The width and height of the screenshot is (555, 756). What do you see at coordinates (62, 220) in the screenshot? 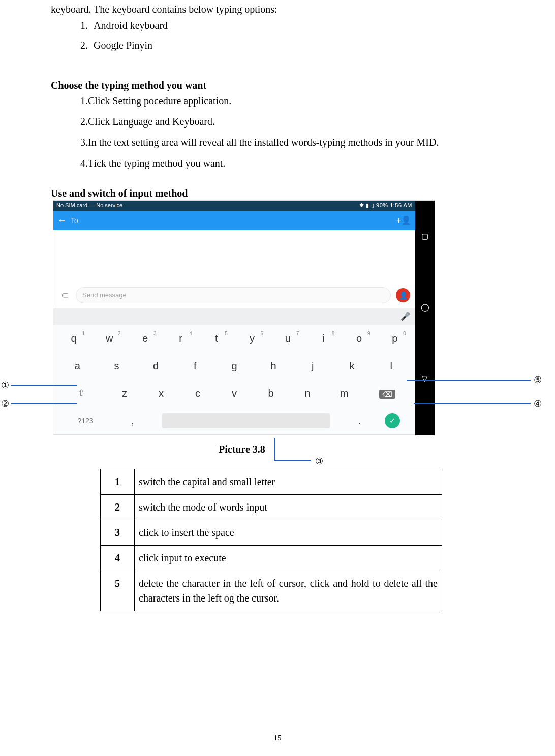
I see `back-arrow-icon: ←` at bounding box center [62, 220].